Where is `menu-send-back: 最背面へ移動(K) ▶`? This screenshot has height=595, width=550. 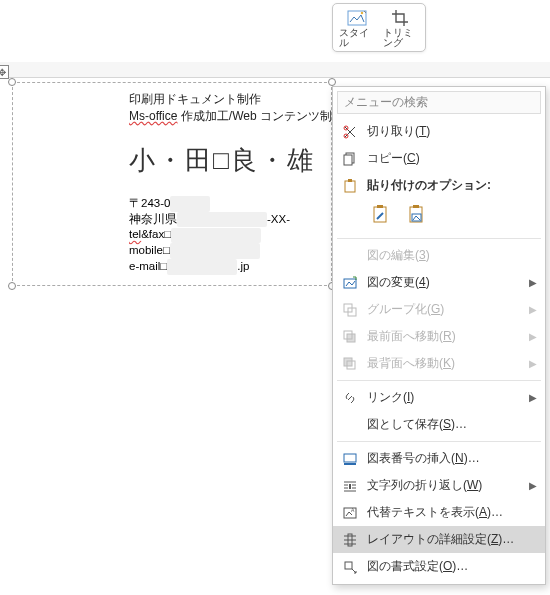
menu-send-back: 最背面へ移動(K) ▶ is located at coordinates (439, 364).